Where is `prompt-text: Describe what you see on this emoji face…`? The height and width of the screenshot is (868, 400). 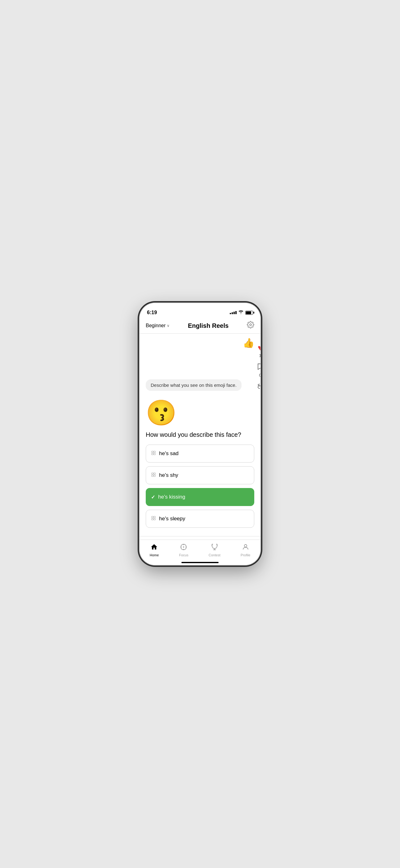 prompt-text: Describe what you see on this emoji face… is located at coordinates (194, 385).